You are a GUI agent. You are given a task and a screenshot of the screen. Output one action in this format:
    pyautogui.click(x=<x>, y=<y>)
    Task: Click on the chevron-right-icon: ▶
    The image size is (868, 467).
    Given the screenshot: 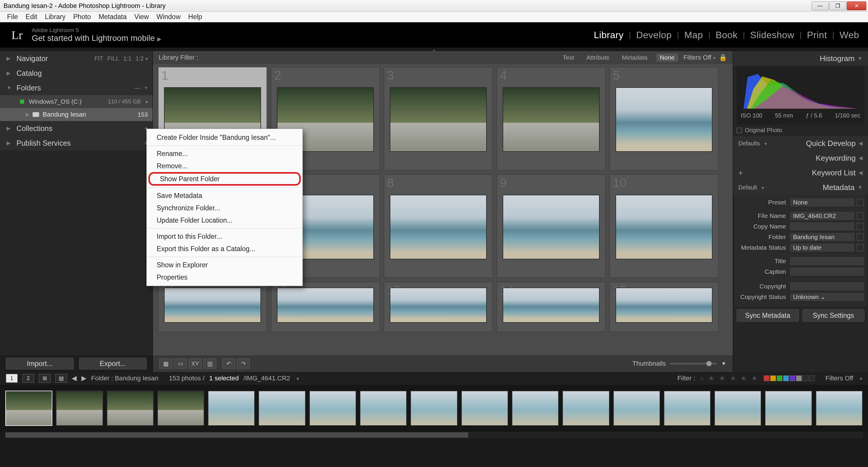 What is the action you would take?
    pyautogui.click(x=84, y=378)
    